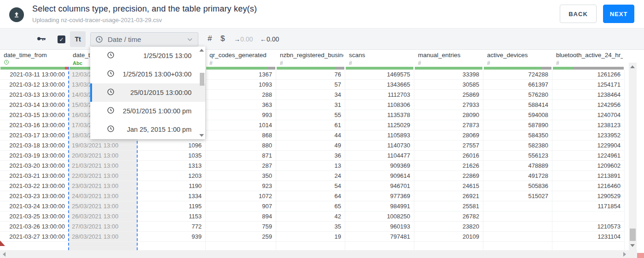  What do you see at coordinates (202, 79) in the screenshot?
I see `dropdown-scrollbar-thumb` at bounding box center [202, 79].